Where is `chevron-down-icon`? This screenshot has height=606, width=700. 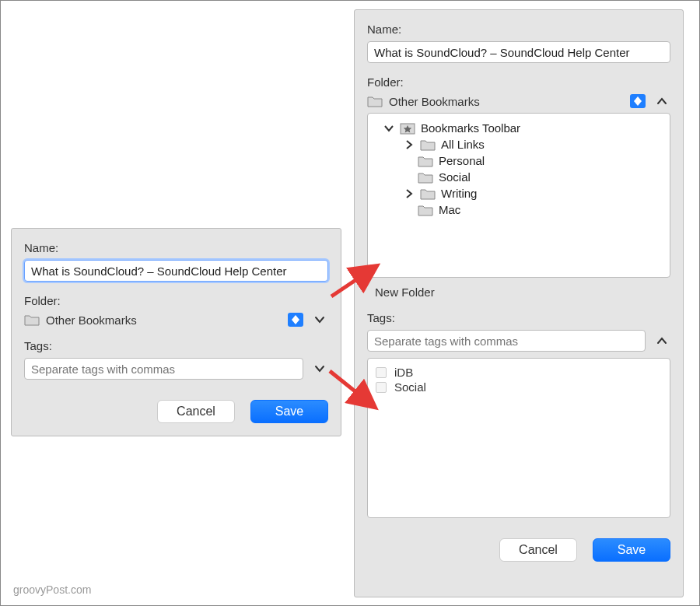
chevron-down-icon is located at coordinates (389, 128).